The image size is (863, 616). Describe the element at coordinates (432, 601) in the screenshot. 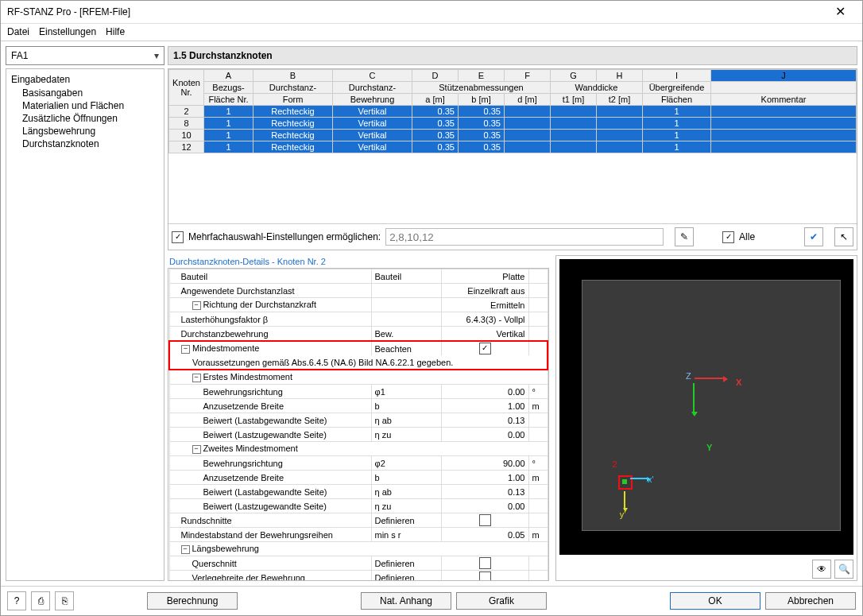

I see `footer: ? ⎙ ⎘ Berechnung Nat. Anhang Grafik OK A…` at that location.